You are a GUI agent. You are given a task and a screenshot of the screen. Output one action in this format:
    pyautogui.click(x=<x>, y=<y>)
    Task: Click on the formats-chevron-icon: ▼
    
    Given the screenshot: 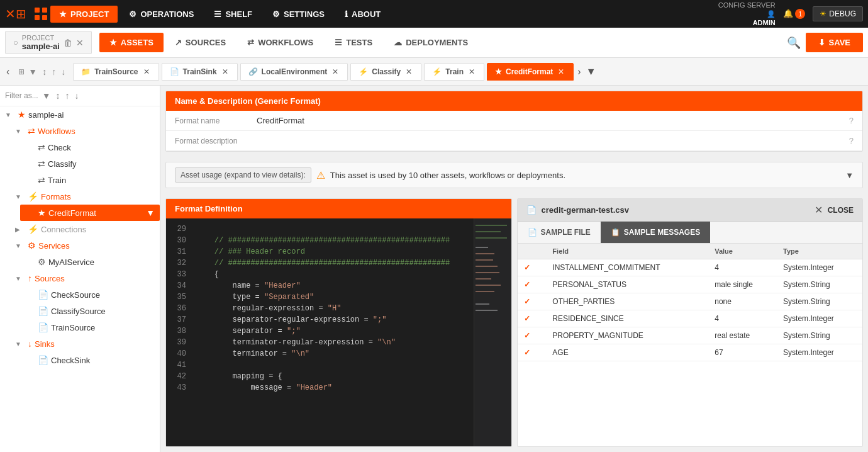 What is the action you would take?
    pyautogui.click(x=20, y=196)
    